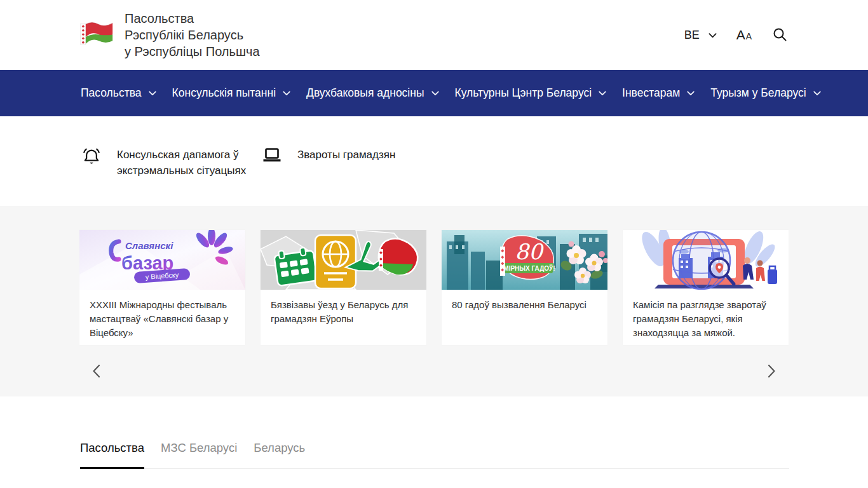  What do you see at coordinates (529, 252) in the screenshot?
I see `liberation-number-text: 80` at bounding box center [529, 252].